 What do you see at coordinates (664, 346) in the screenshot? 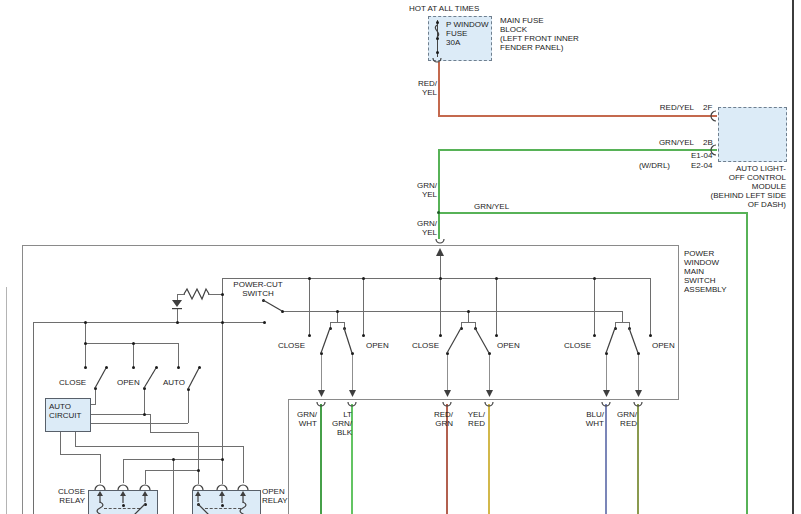
I see `pair3-open-label: OPEN` at bounding box center [664, 346].